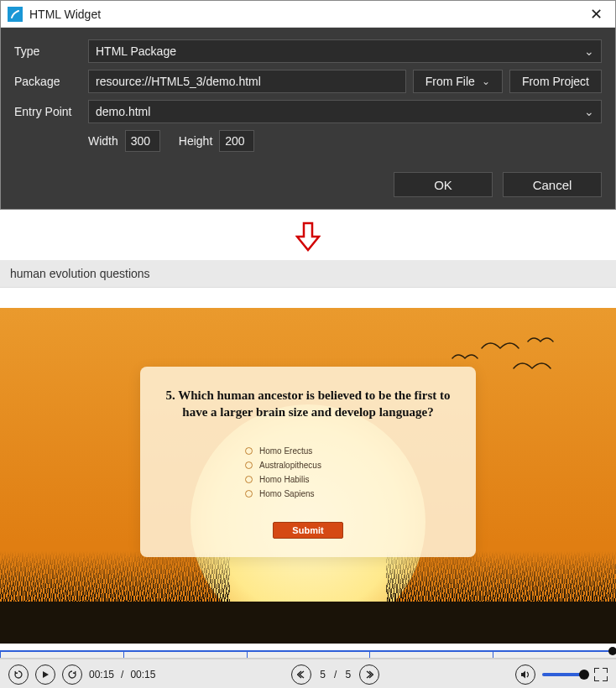 This screenshot has width=616, height=688. I want to click on ok-button: OK, so click(443, 185).